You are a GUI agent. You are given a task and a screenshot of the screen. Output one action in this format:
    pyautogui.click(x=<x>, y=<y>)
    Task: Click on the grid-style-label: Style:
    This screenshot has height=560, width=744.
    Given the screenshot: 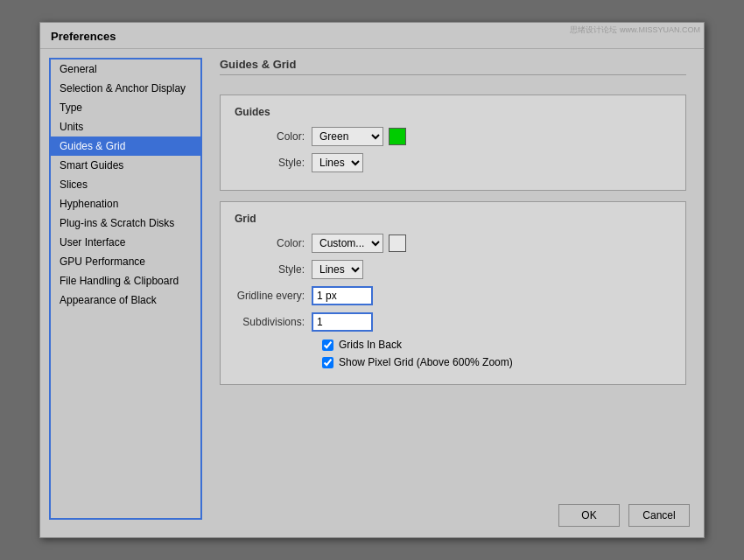 What is the action you would take?
    pyautogui.click(x=270, y=270)
    